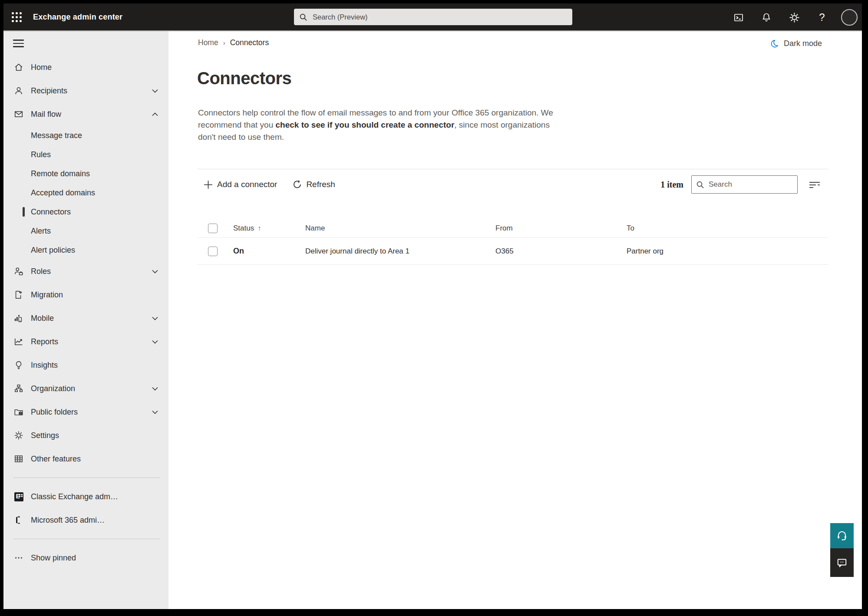 Image resolution: width=868 pixels, height=616 pixels. Describe the element at coordinates (86, 412) in the screenshot. I see `sidebar-item-public-folders: Public folders` at that location.